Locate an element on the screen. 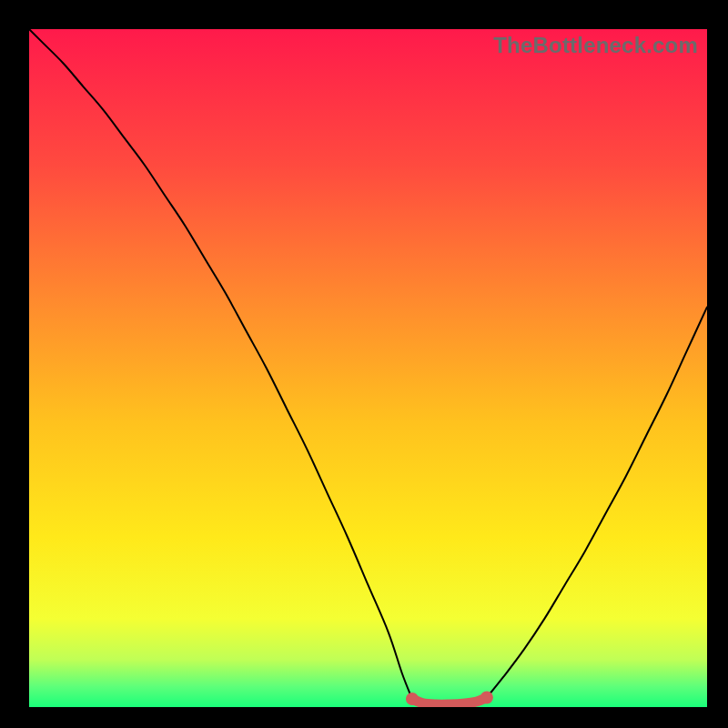 The height and width of the screenshot is (728, 728). series-flat-bottom is located at coordinates (450, 702).